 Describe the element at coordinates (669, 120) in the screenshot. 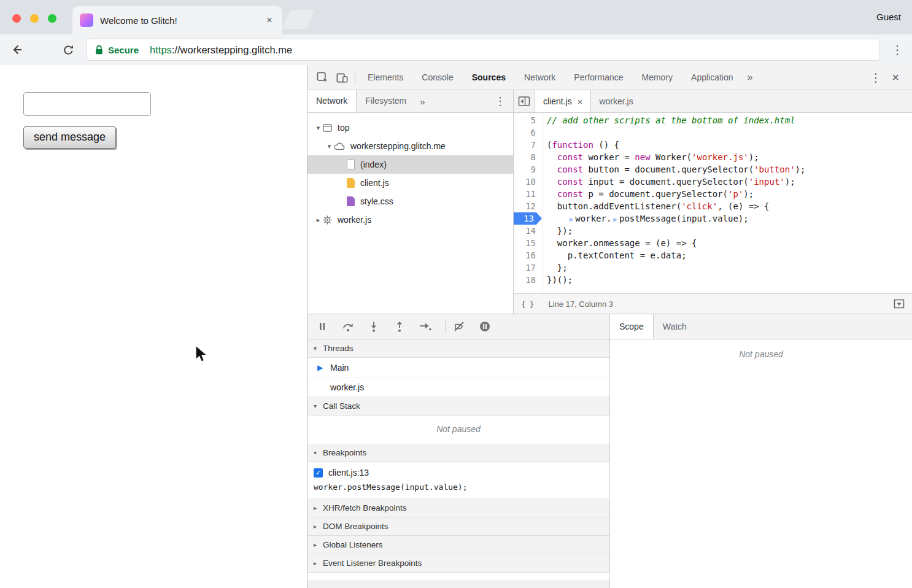

I see `code-text: // add other scripts at the bottom of in…` at that location.